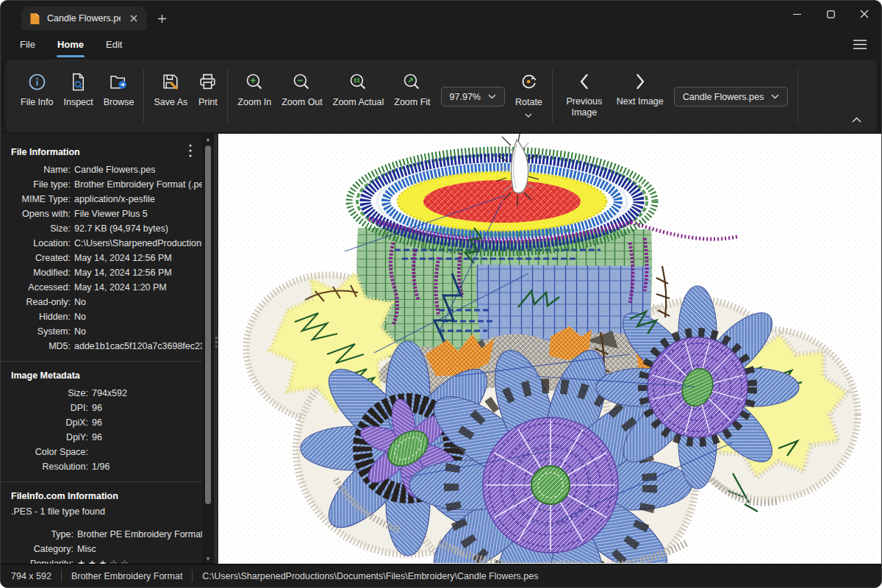 The height and width of the screenshot is (588, 882). What do you see at coordinates (302, 90) in the screenshot?
I see `zoom-out-button: Zoom Out` at bounding box center [302, 90].